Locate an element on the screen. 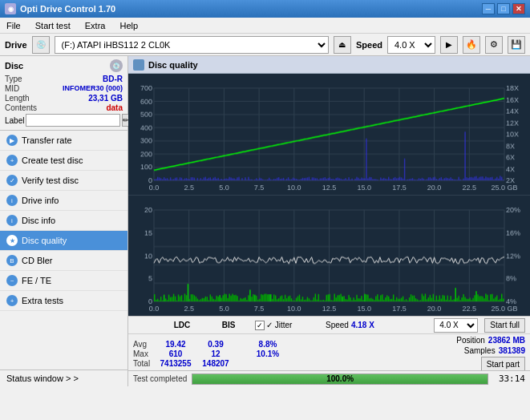 This screenshot has width=530, height=420. start-part-button: Start part is located at coordinates (504, 364).